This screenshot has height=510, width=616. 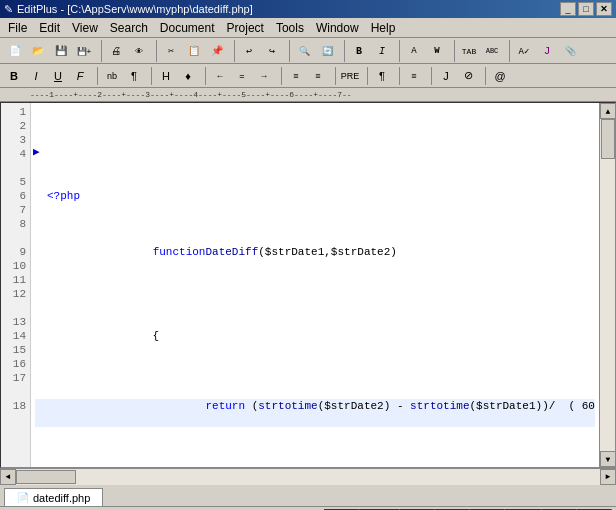 I want to click on redo-button: ↪, so click(x=272, y=51).